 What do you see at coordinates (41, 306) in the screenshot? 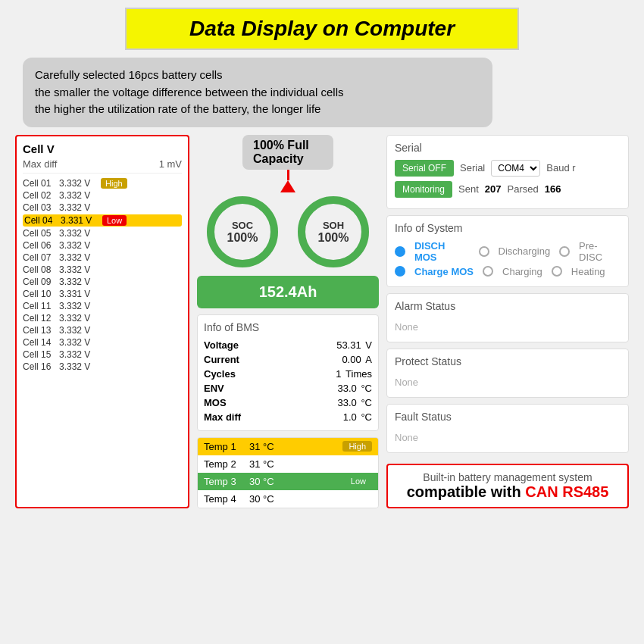
I see `cell-name: Cell 11` at bounding box center [41, 306].